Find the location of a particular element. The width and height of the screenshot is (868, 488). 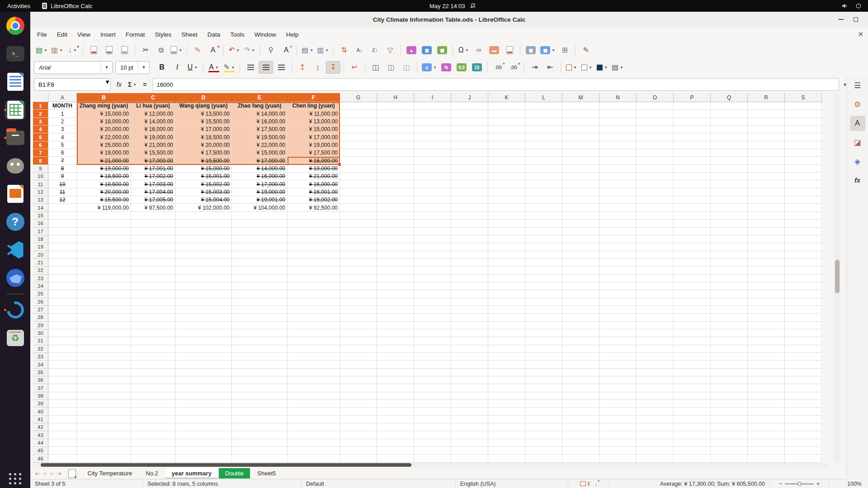

cell-Q32 is located at coordinates (729, 349).